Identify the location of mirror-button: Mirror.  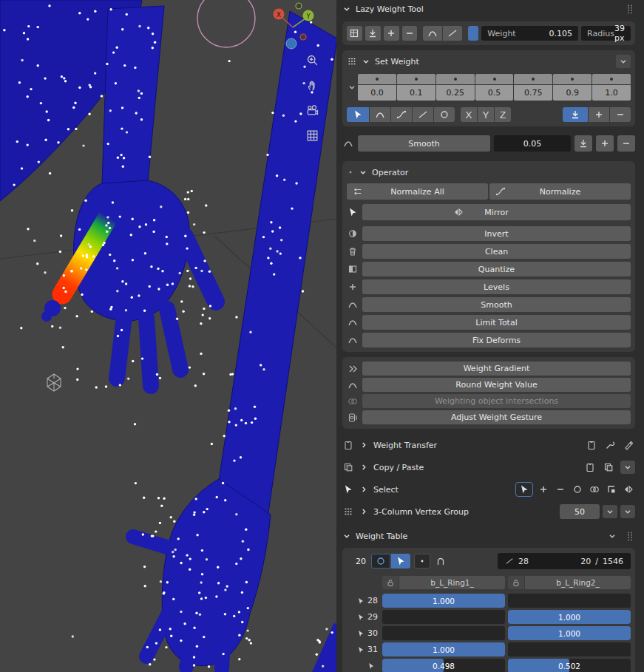
(497, 212).